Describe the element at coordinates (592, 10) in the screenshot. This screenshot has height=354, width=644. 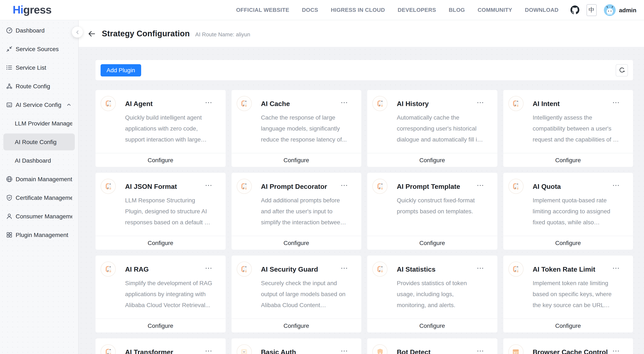
I see `language-toggle-button: 中` at that location.